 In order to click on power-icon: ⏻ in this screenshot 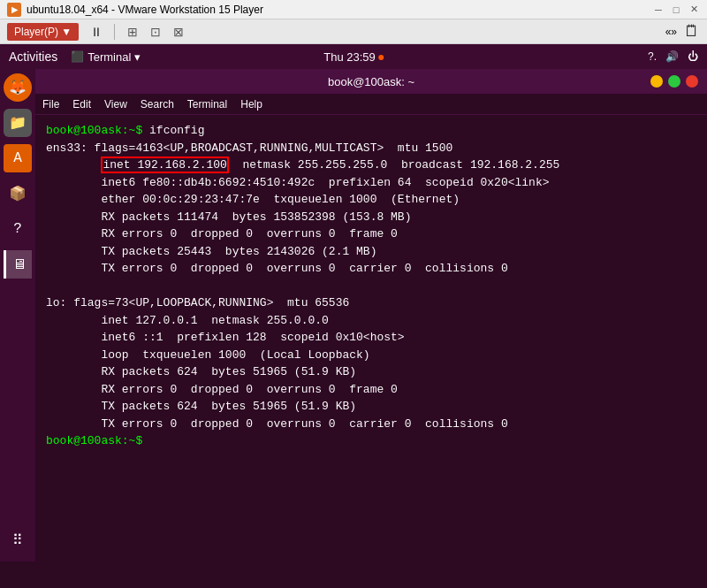, I will do `click(693, 57)`.